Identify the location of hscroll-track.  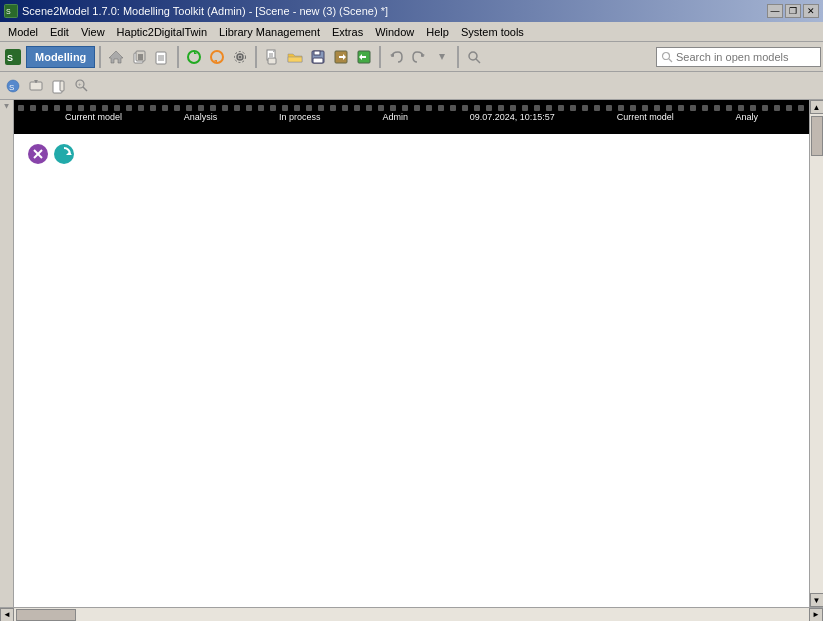
(412, 615).